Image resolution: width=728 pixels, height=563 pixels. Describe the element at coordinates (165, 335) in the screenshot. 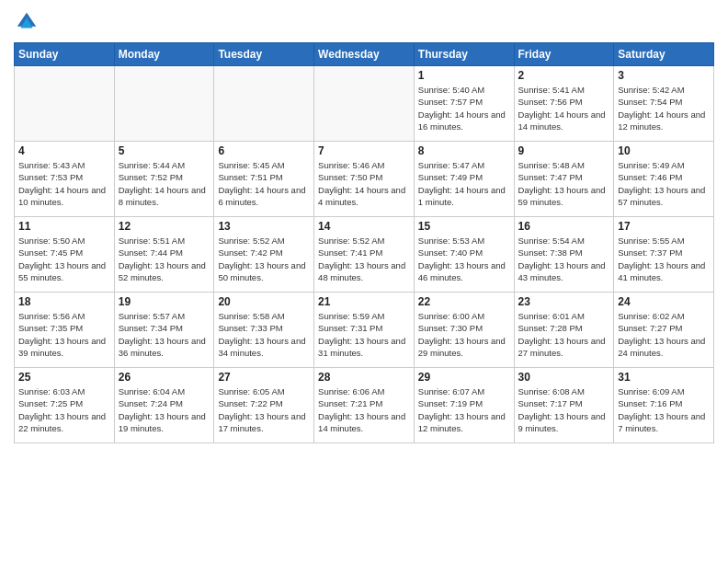

I see `day-info: Sunrise: 5:57 AMSunset: 7:34 PMDaylight:…` at that location.